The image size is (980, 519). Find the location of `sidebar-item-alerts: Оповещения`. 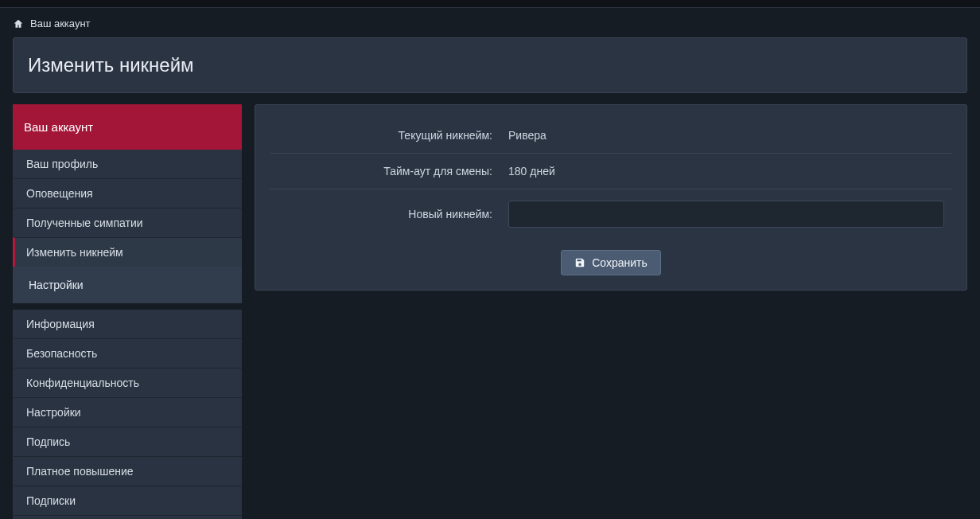

sidebar-item-alerts: Оповещения is located at coordinates (127, 193).